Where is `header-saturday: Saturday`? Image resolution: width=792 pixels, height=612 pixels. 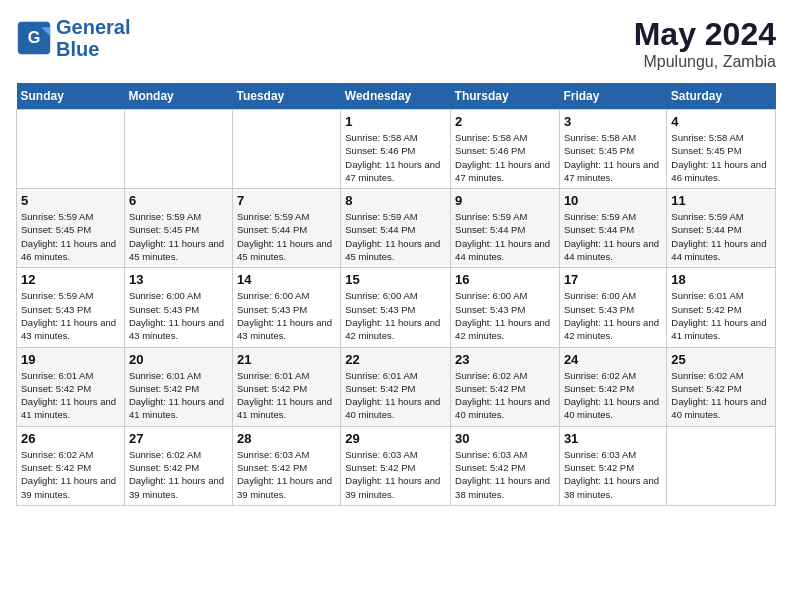
header-saturday: Saturday is located at coordinates (722, 96).